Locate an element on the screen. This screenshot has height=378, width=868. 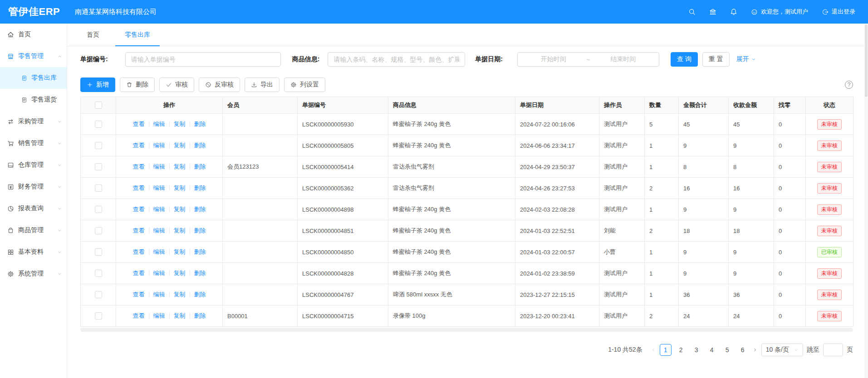
expand-toggle: 展开 is located at coordinates (746, 59).